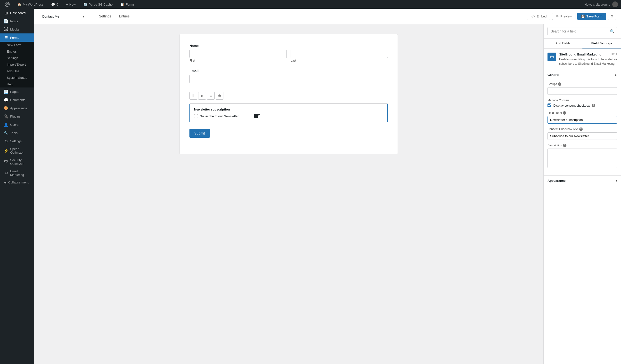 This screenshot has height=364, width=621. Describe the element at coordinates (289, 76) in the screenshot. I see `email-field-group: Email` at that location.